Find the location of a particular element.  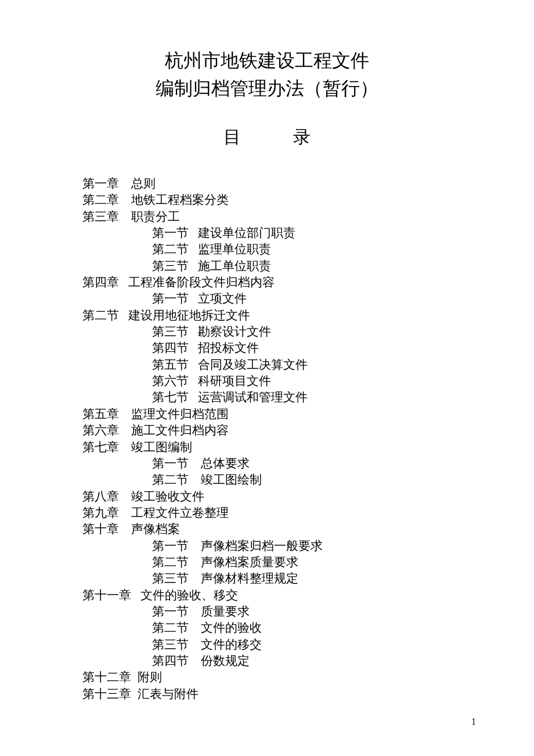

chapter-label: 第一章 is located at coordinates (101, 183).